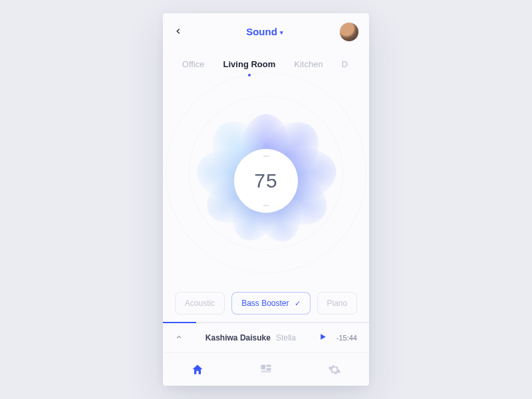 The height and width of the screenshot is (399, 532). I want to click on room-tab: Office, so click(194, 64).